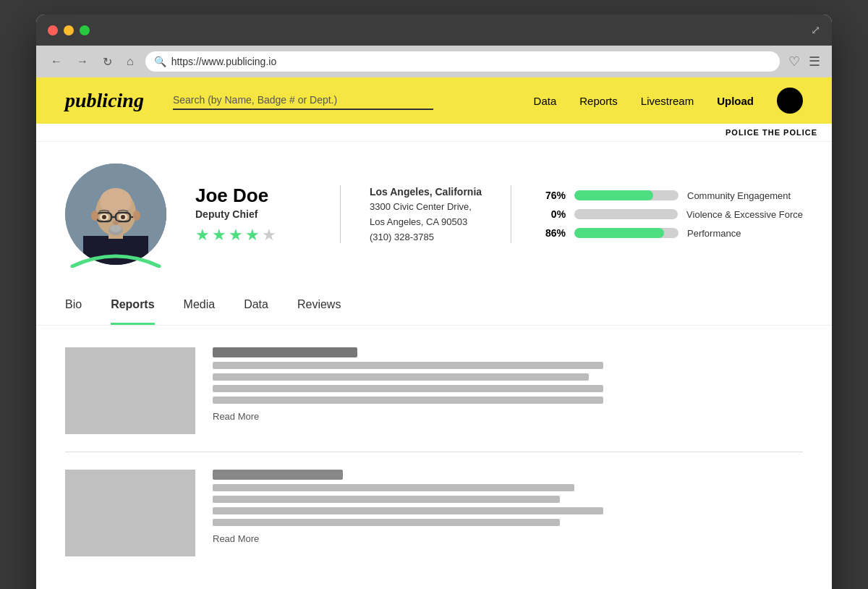 The height and width of the screenshot is (589, 868). Describe the element at coordinates (508, 417) in the screenshot. I see `read-more-0: Read More` at that location.